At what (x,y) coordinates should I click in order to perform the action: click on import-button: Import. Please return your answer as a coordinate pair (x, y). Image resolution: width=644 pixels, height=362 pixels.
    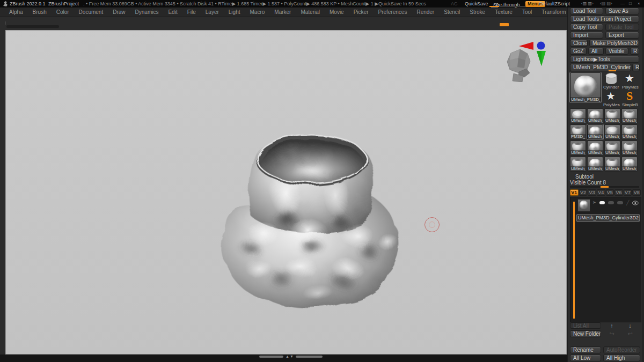
    Looking at the image, I should click on (587, 35).